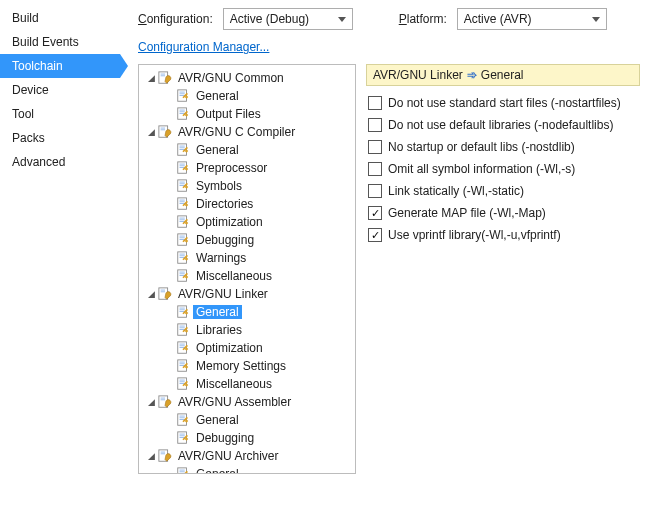  Describe the element at coordinates (60, 90) in the screenshot. I see `sidebar-item-device: Device` at that location.